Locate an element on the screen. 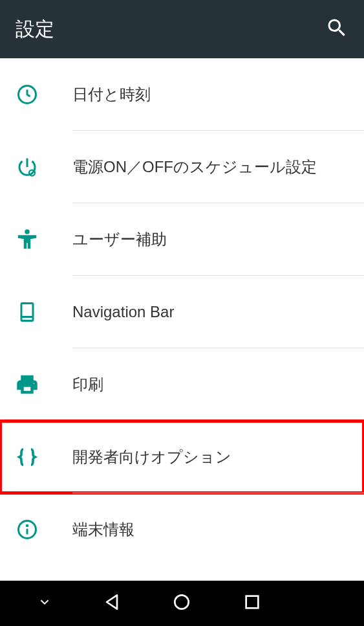 This screenshot has height=626, width=364. settings-item-label: 開発者向けオプション is located at coordinates (152, 457).